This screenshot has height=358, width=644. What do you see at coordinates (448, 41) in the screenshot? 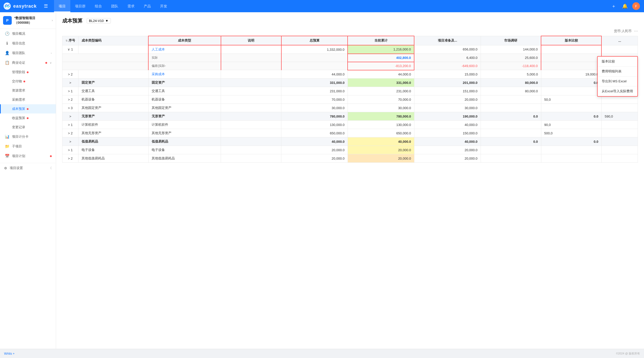
I see `th-prep: 项目准备及...` at bounding box center [448, 41].